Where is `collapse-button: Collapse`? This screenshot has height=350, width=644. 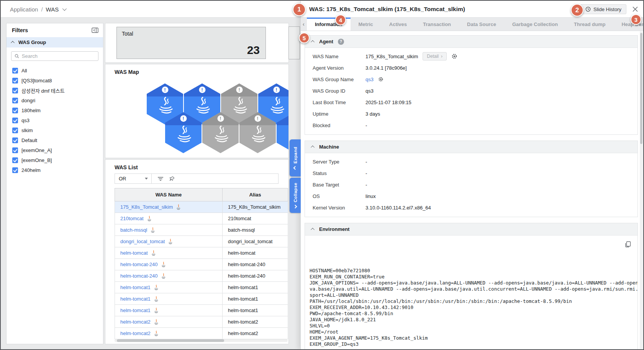 collapse-button: Collapse is located at coordinates (295, 195).